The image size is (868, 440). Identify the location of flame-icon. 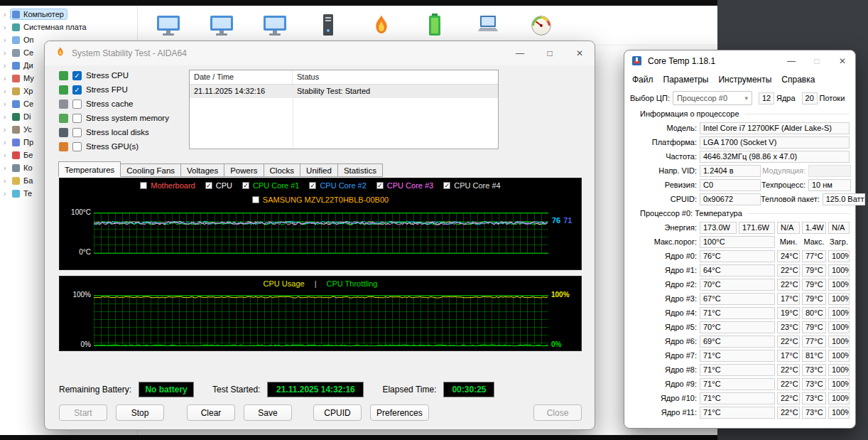
(381, 26).